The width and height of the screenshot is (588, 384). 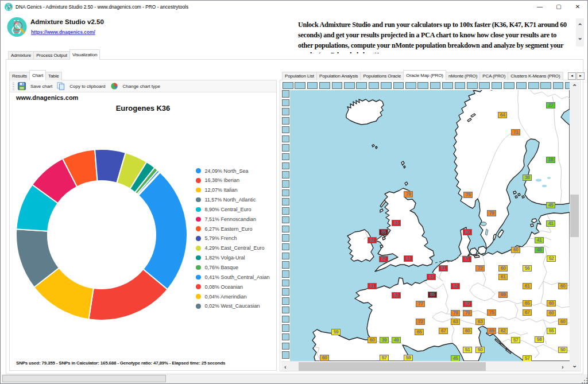 What do you see at coordinates (21, 56) in the screenshot?
I see `tab-admixture: Admixture` at bounding box center [21, 56].